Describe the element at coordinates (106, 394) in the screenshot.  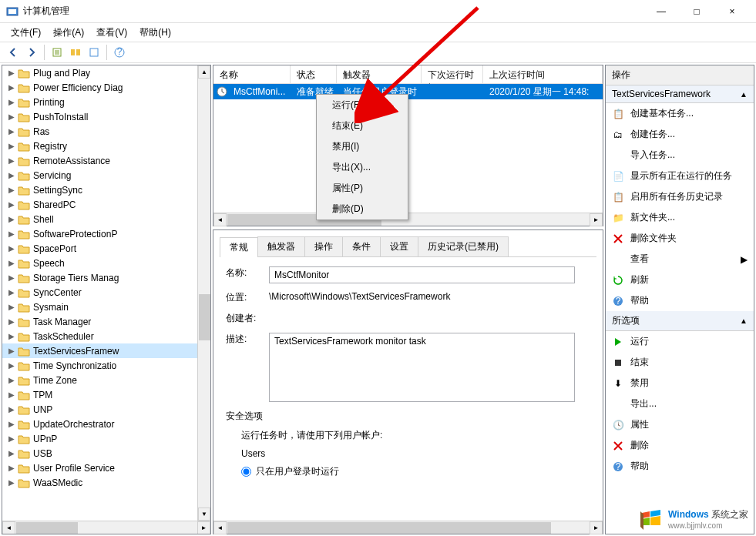
I see `tree-item: ▶TPM` at that location.